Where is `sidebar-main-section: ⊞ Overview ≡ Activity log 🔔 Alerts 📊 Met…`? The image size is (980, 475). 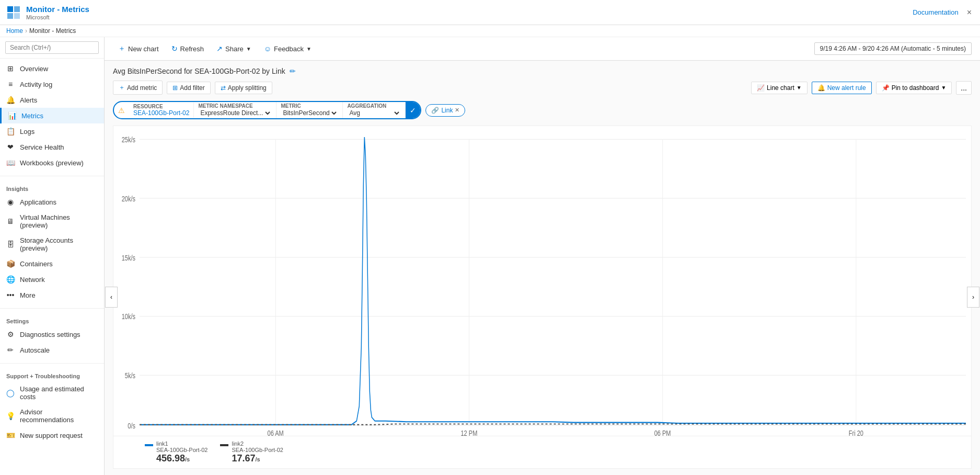 sidebar-main-section: ⊞ Overview ≡ Activity log 🔔 Alerts 📊 Met… is located at coordinates (52, 116).